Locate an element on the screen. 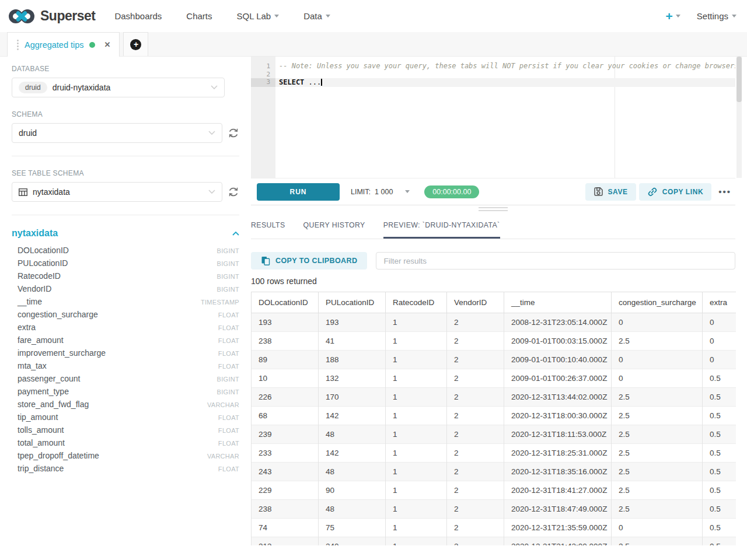  plus-circle-icon: + is located at coordinates (135, 44).